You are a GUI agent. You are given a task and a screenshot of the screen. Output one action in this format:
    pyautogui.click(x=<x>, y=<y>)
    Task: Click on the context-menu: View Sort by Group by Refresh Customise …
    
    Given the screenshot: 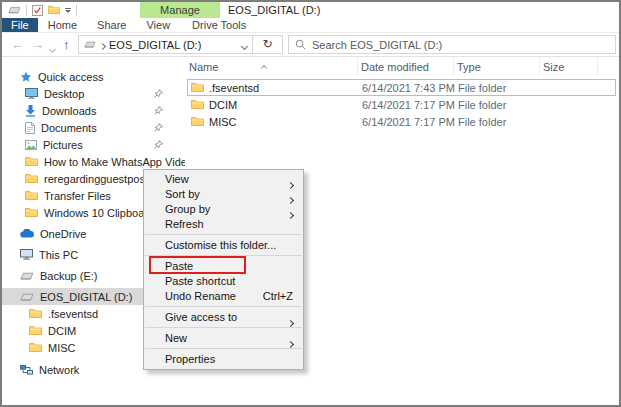 What is the action you would take?
    pyautogui.click(x=224, y=270)
    